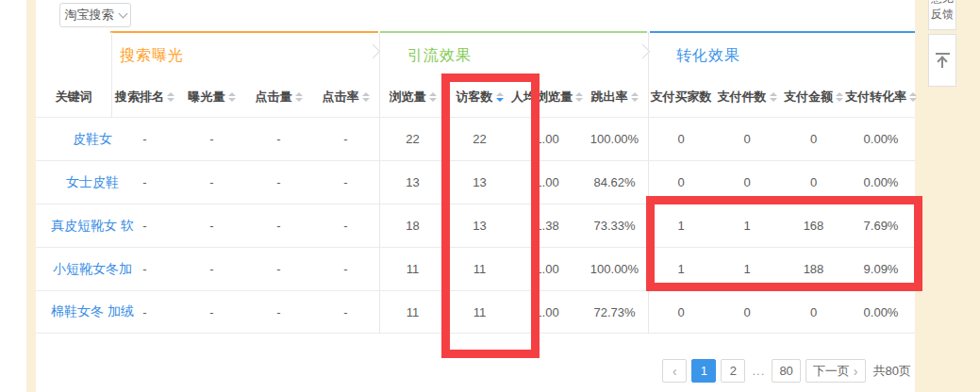 This screenshot has width=980, height=392. Describe the element at coordinates (674, 371) in the screenshot. I see `prev-page-button: ‹` at that location.